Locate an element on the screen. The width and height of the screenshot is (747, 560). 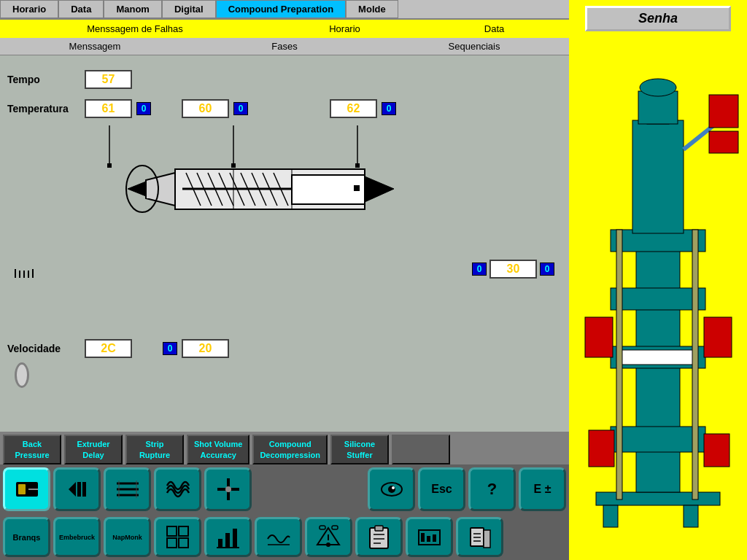
branqs-button: Branqs is located at coordinates (26, 537).